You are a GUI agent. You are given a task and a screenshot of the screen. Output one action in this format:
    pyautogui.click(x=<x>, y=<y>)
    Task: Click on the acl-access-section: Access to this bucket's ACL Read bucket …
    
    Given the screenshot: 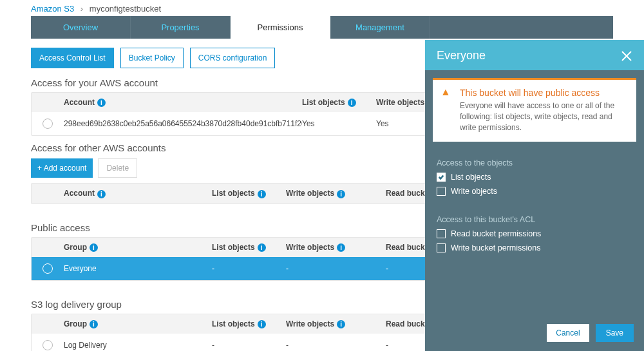 What is the action you would take?
    pyautogui.click(x=535, y=234)
    